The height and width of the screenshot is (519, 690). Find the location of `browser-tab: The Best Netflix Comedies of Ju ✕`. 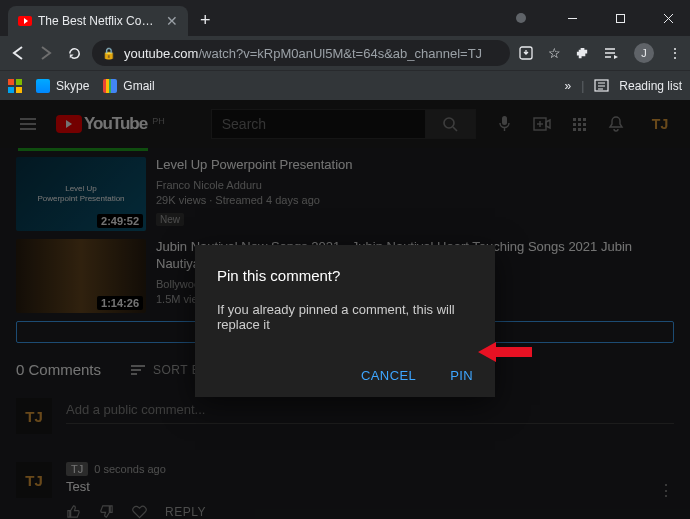

browser-tab: The Best Netflix Comedies of Ju ✕ is located at coordinates (98, 21).